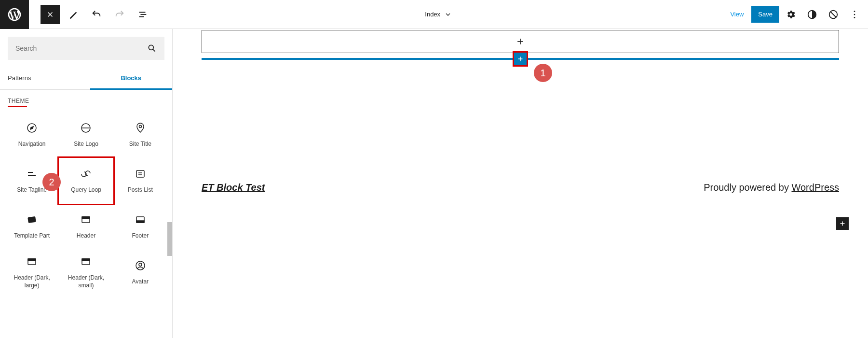 The image size is (868, 338). Describe the element at coordinates (520, 42) in the screenshot. I see `empty-block-appender` at that location.